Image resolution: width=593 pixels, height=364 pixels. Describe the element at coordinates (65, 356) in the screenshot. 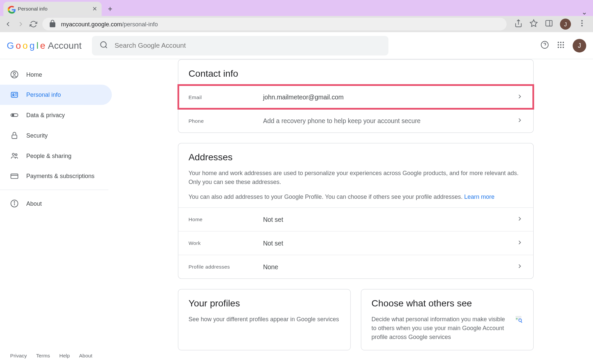

I see `footer-help: Help` at that location.